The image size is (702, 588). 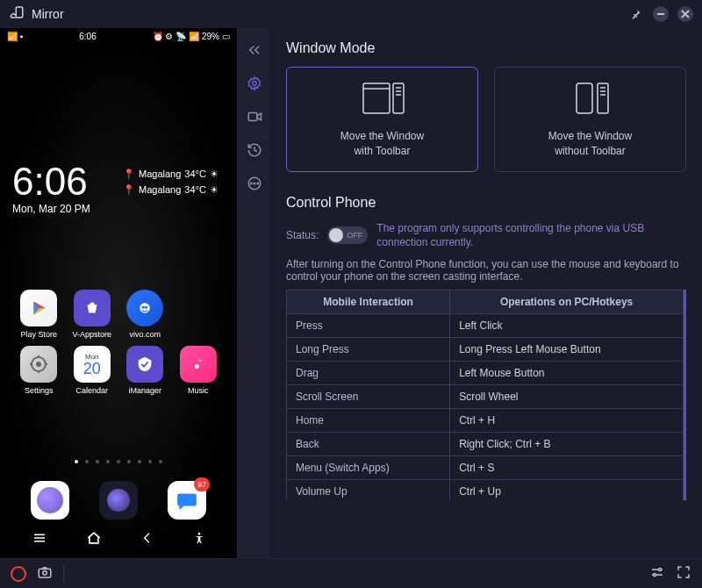 I want to click on collapse-button, so click(x=254, y=50).